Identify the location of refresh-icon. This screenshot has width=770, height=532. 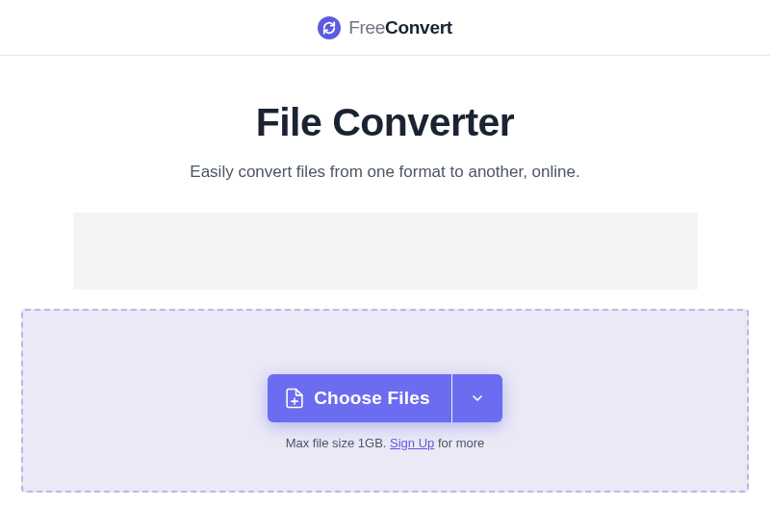
(329, 28).